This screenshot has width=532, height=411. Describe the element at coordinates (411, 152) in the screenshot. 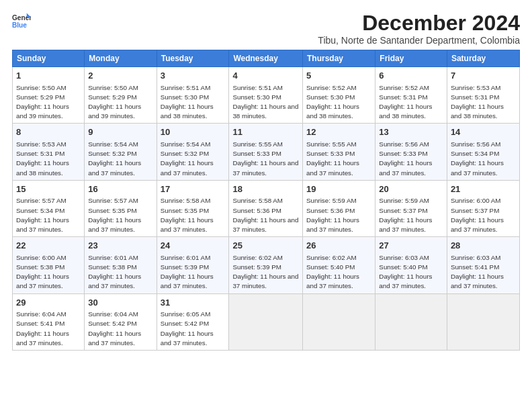

I see `calendar-cell: 13Sunrise: 5:56 AMSunset: 5:33 PMDayligh…` at that location.